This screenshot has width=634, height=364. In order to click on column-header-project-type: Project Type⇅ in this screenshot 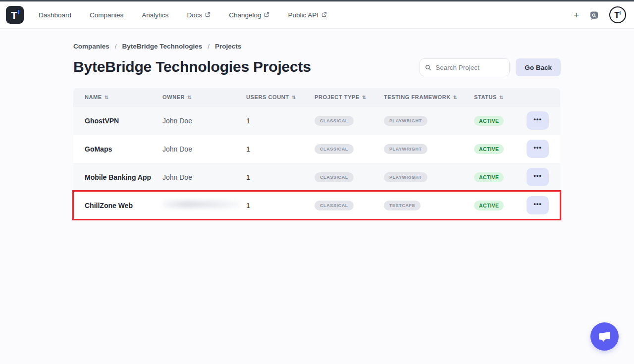, I will do `click(349, 97)`.